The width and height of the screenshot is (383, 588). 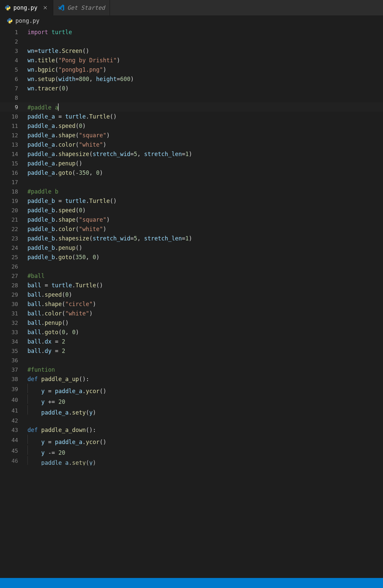 I want to click on code-line: 42, so click(x=192, y=421).